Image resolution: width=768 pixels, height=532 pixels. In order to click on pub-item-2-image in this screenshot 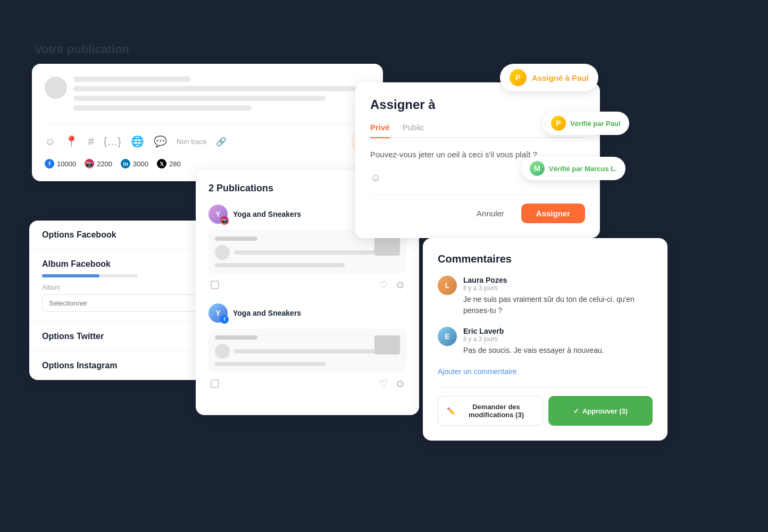, I will do `click(387, 345)`.